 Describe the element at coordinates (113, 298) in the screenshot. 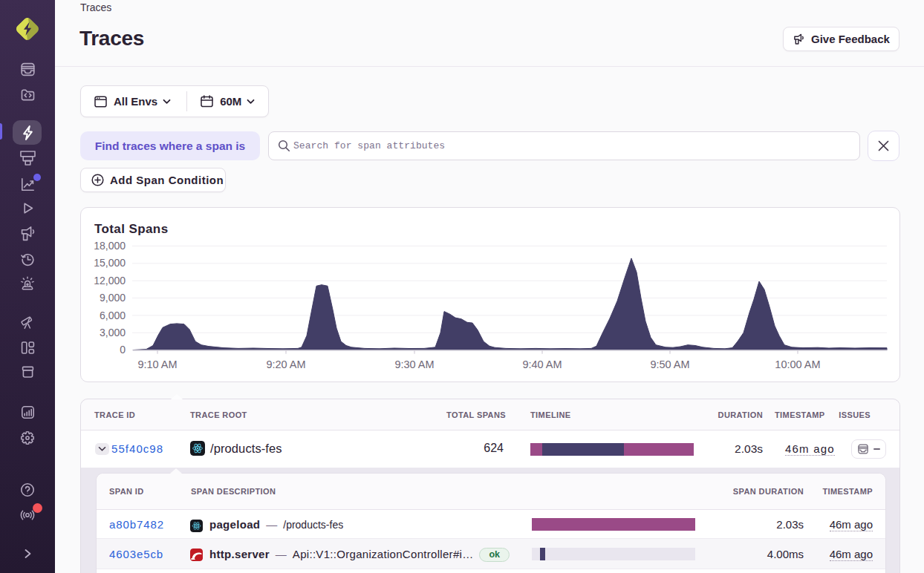

I see `svg-text: 9,000` at that location.